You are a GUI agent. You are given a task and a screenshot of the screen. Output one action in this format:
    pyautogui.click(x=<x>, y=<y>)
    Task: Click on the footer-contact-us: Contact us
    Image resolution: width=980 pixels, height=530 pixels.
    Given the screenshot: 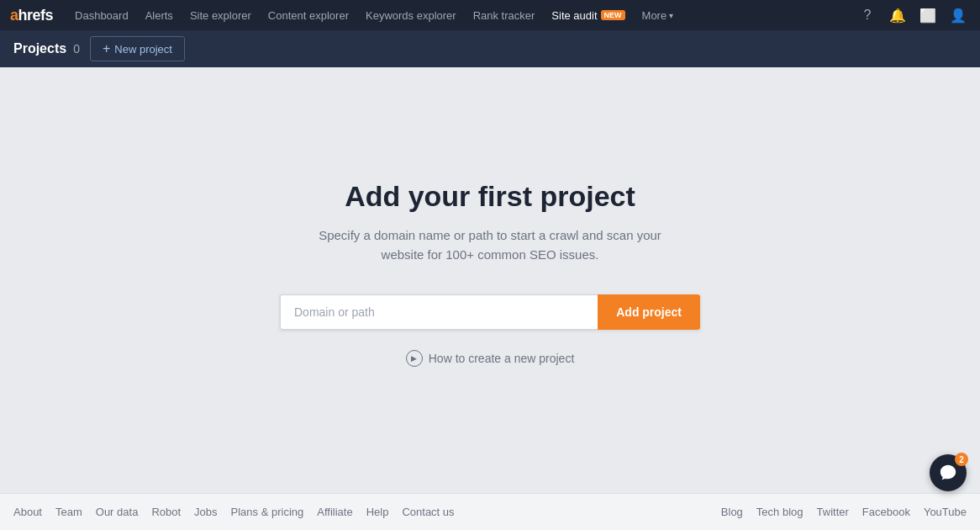 What is the action you would take?
    pyautogui.click(x=428, y=511)
    